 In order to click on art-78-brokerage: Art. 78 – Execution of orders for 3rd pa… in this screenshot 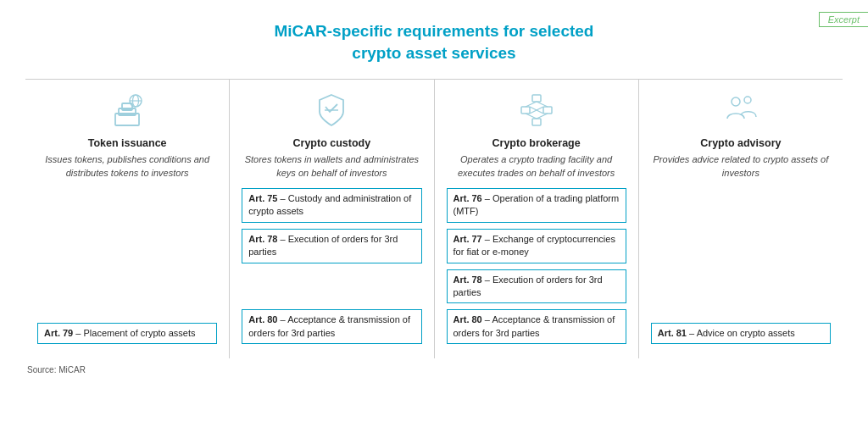, I will do `click(537, 286)`.